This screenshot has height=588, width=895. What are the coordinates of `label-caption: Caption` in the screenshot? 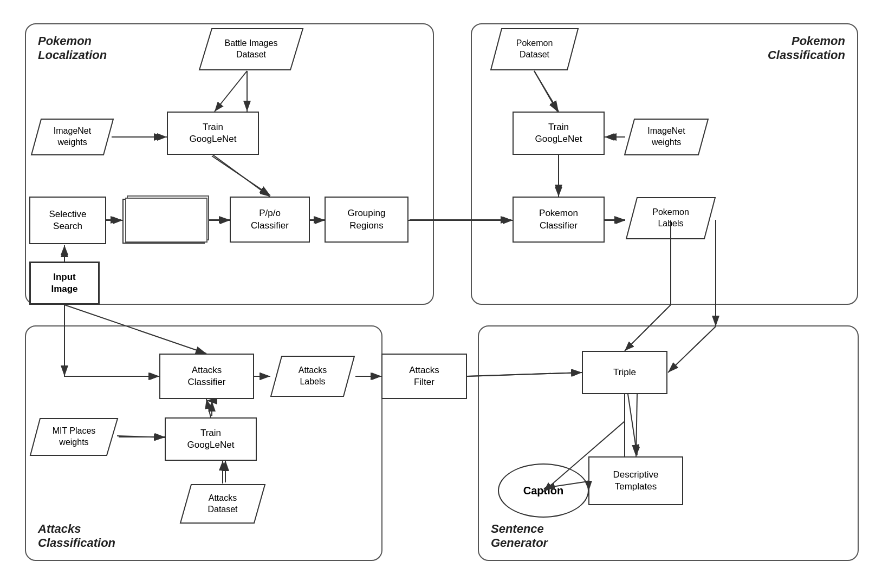 It's located at (543, 491).